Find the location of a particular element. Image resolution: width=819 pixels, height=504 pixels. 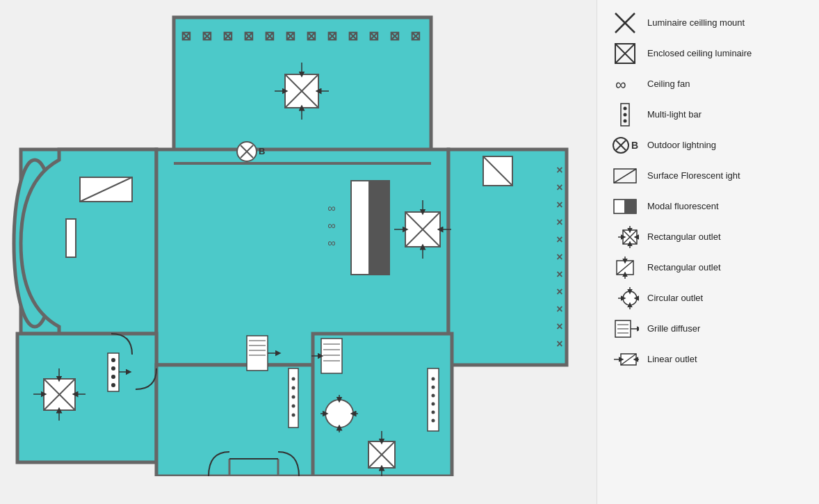

rectangular-outlet-1-label: Rectangular outlet is located at coordinates (684, 238).